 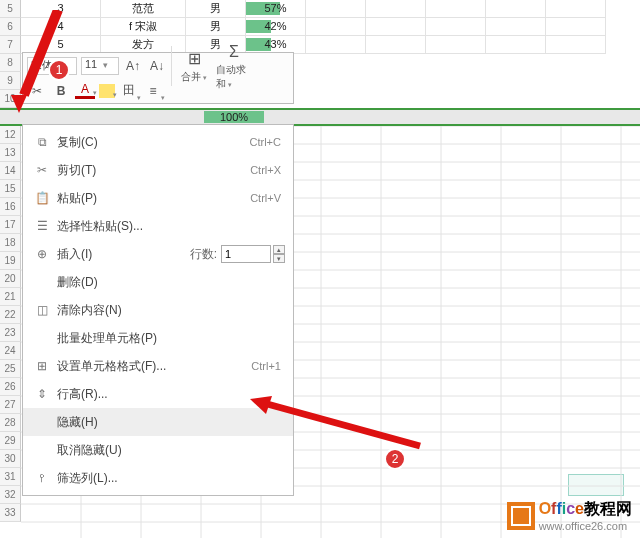 What do you see at coordinates (100, 66) in the screenshot?
I see `font-size-select: 11` at bounding box center [100, 66].